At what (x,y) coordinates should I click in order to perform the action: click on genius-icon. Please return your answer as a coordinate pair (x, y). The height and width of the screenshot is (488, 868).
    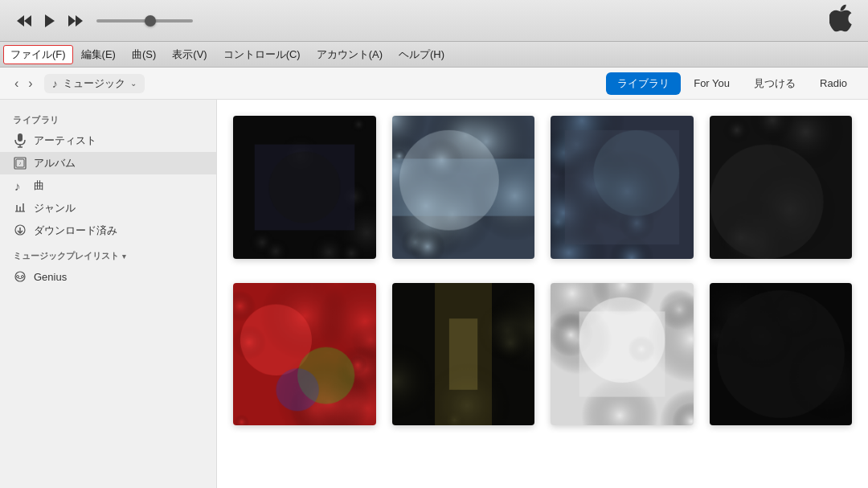
    Looking at the image, I should click on (20, 277).